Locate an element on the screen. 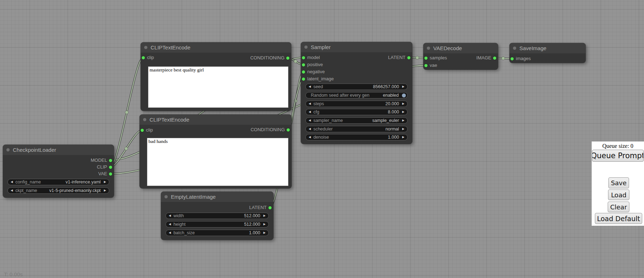 This screenshot has width=644, height=278. node-save-image: SaveImageimages is located at coordinates (548, 53).